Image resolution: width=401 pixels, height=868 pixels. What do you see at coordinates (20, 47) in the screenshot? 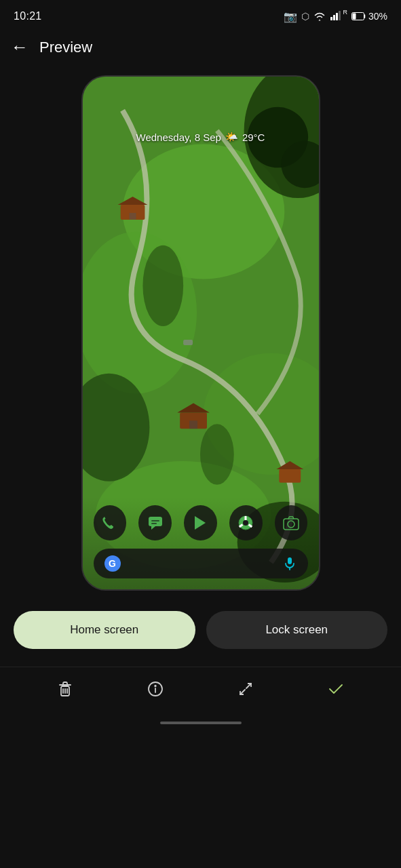
I see `back-button: ←` at bounding box center [20, 47].